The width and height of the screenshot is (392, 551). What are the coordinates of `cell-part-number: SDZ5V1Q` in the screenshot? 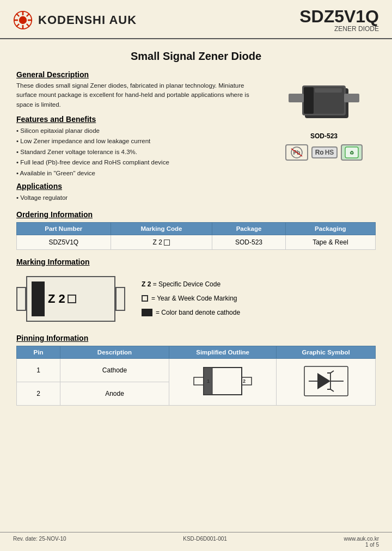 It's located at (64, 243).